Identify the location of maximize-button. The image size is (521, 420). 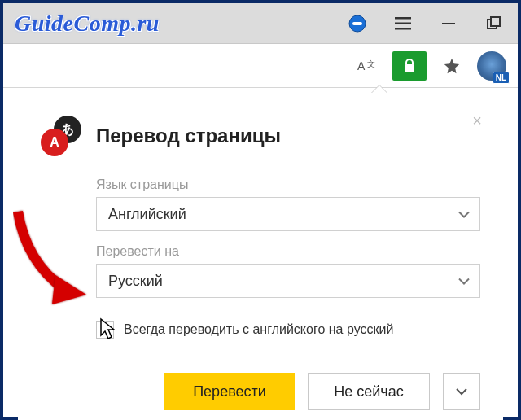
(494, 24).